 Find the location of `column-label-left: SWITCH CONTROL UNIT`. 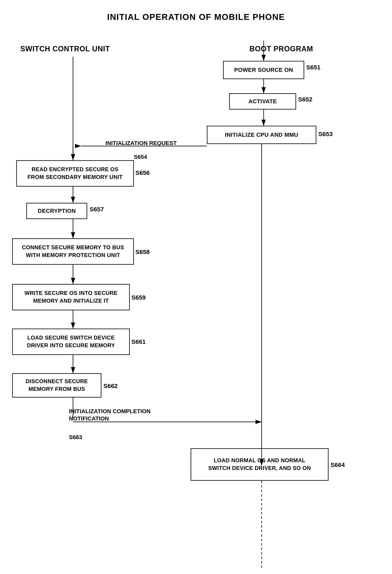

column-label-left: SWITCH CONTROL UNIT is located at coordinates (65, 49).